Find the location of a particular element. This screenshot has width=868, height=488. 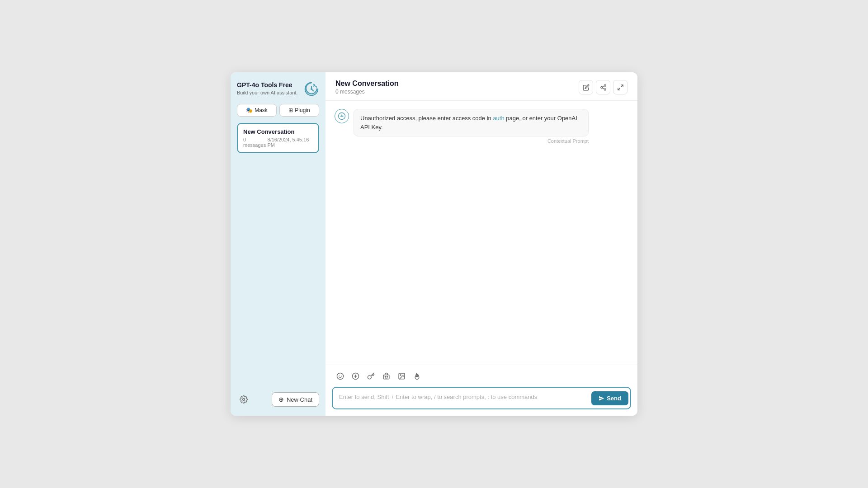

send-button: Send is located at coordinates (610, 399).